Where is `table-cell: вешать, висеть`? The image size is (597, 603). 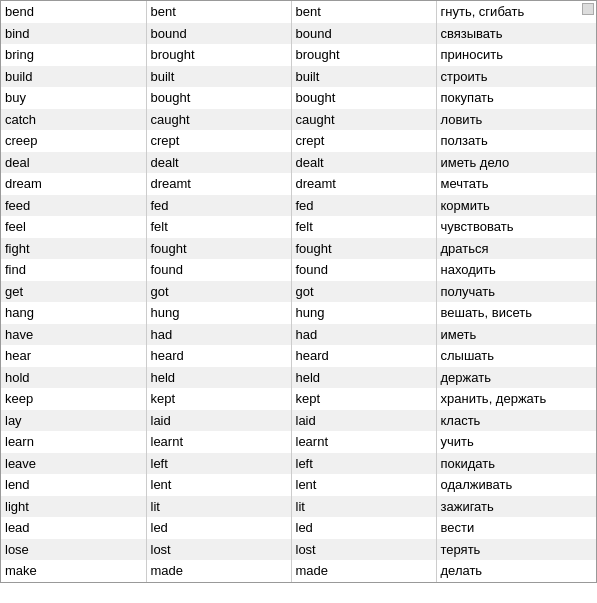
table-cell: вешать, висеть is located at coordinates (516, 313).